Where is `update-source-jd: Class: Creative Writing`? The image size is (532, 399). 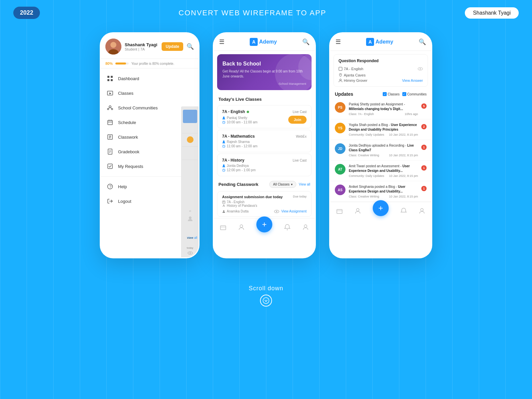
update-source-jd: Class: Creative Writing is located at coordinates (364, 155).